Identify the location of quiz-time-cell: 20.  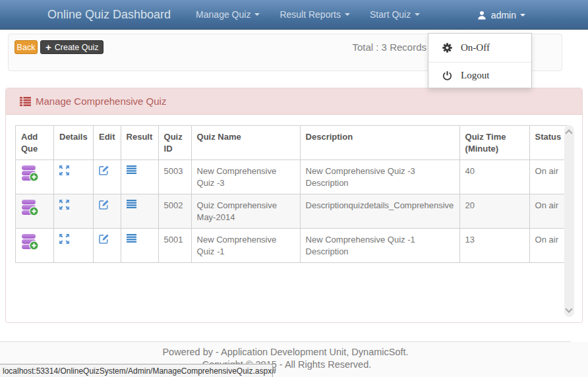
(494, 212).